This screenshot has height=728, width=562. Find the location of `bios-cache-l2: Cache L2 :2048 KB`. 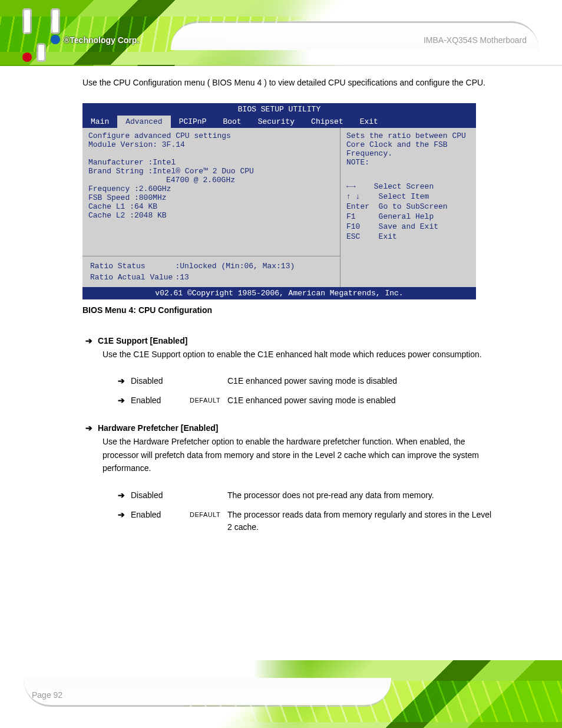

bios-cache-l2: Cache L2 :2048 KB is located at coordinates (211, 216).